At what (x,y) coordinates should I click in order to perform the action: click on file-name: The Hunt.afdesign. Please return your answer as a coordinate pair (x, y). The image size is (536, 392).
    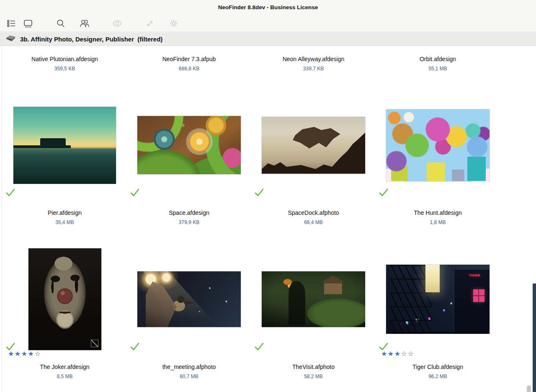
    Looking at the image, I should click on (438, 213).